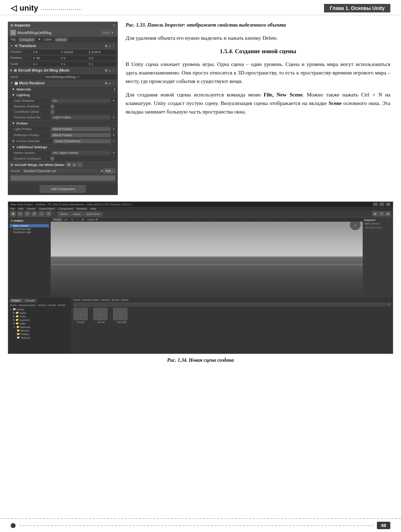 The height and width of the screenshot is (532, 401). What do you see at coordinates (29, 226) in the screenshot?
I see `main-camera-item: Main Camera` at bounding box center [29, 226].